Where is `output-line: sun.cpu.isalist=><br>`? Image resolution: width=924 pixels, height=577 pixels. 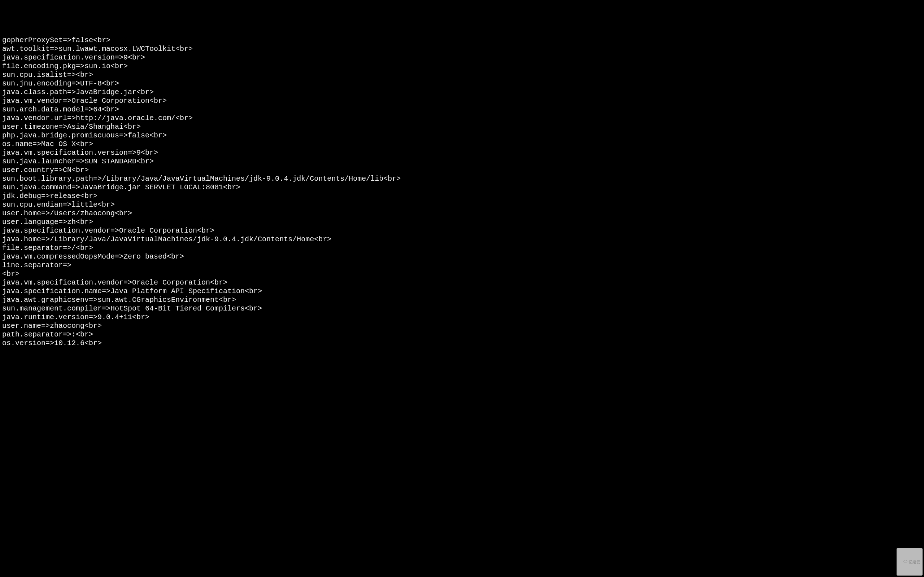
output-line: sun.cpu.isalist=><br> is located at coordinates (462, 75).